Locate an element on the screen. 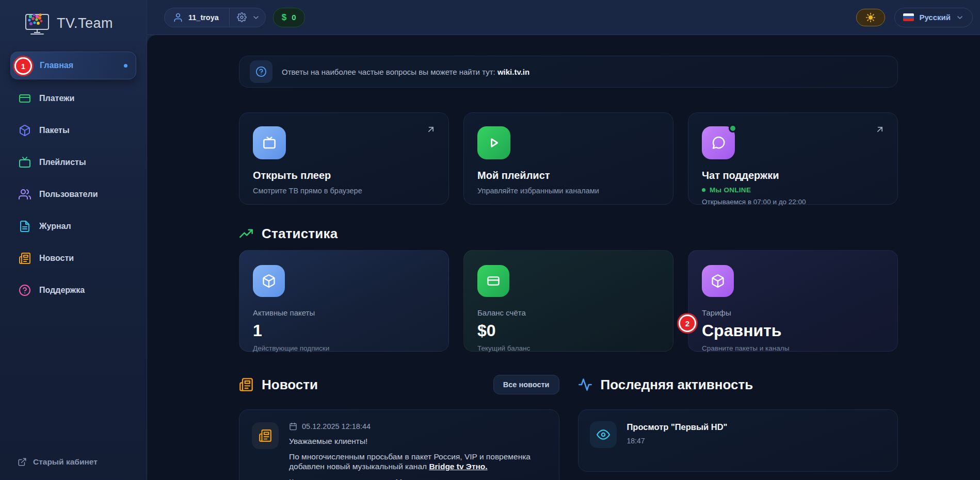  news-activity-section: Новости Все новости is located at coordinates (569, 427).